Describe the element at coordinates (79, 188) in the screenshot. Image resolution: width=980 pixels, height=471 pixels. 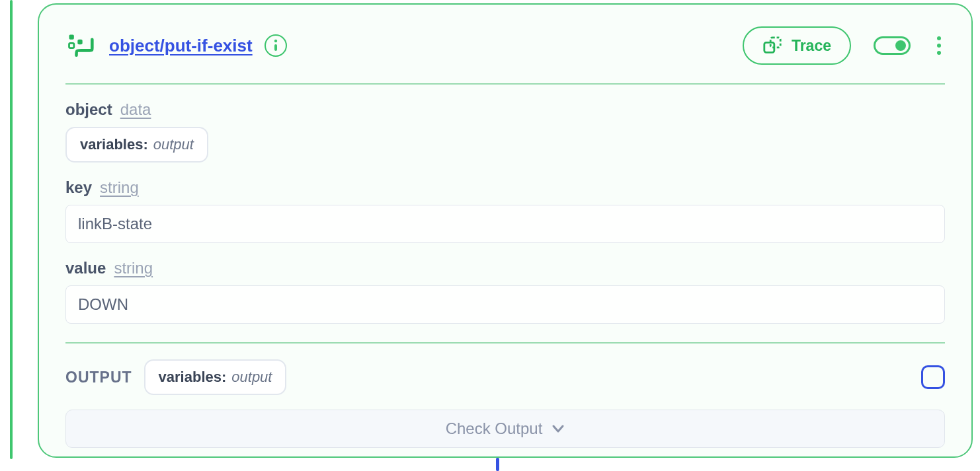
I see `field-key-name: key` at that location.